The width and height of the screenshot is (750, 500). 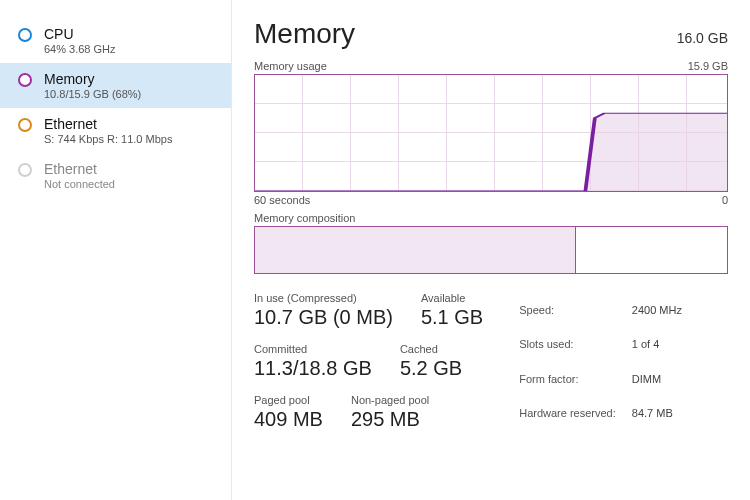 What do you see at coordinates (452, 310) in the screenshot?
I see `stat-available: Available 5.1 GB` at bounding box center [452, 310].